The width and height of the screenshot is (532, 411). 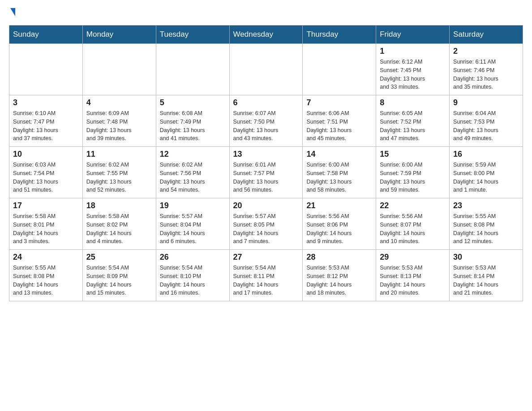 What do you see at coordinates (46, 276) in the screenshot?
I see `calendar-cell: 24Sunrise: 5:55 AM Sunset: 8:08 PM Dayli…` at bounding box center [46, 276].